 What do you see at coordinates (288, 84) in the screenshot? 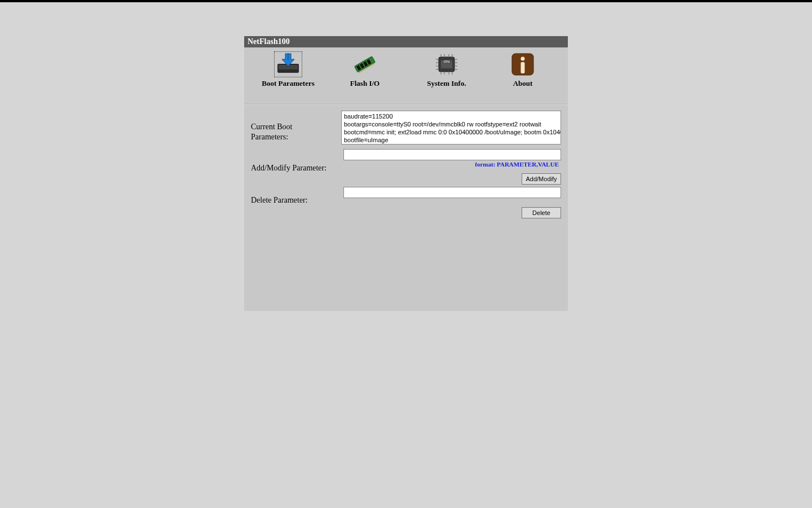
I see `nav-boot-parameters-label: Boot Parameters` at bounding box center [288, 84].